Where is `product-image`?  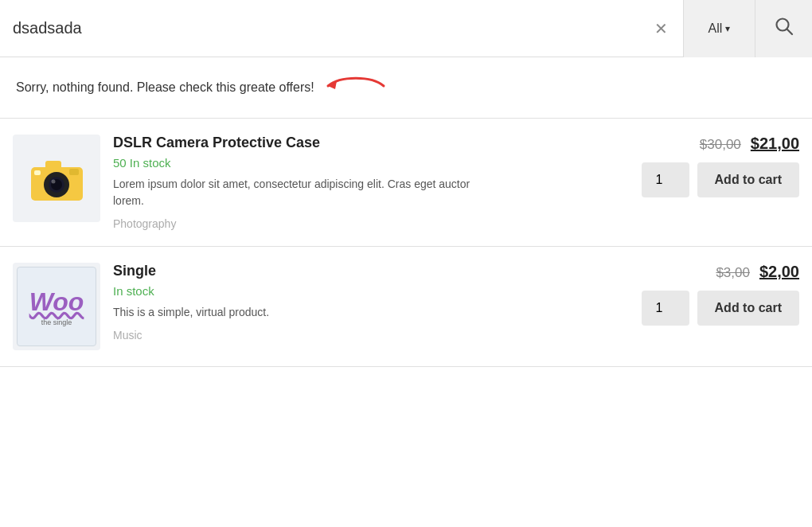
product-image is located at coordinates (57, 178).